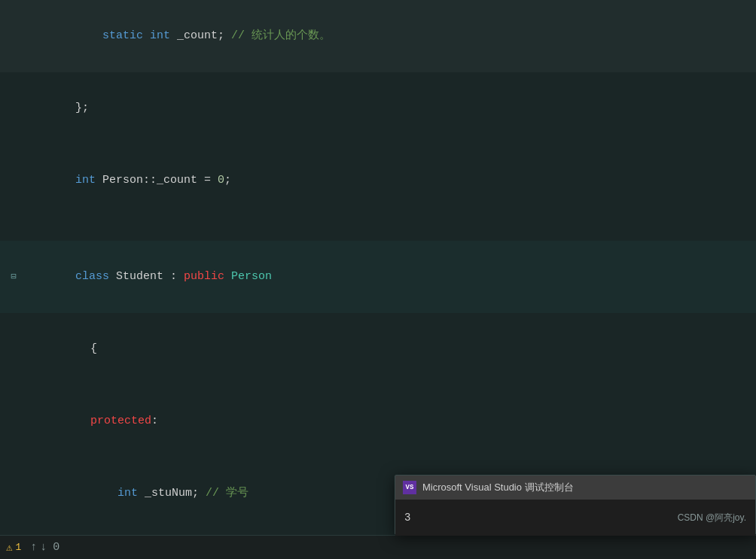 The image size is (756, 559). What do you see at coordinates (378, 229) in the screenshot?
I see `code-line` at bounding box center [378, 229].